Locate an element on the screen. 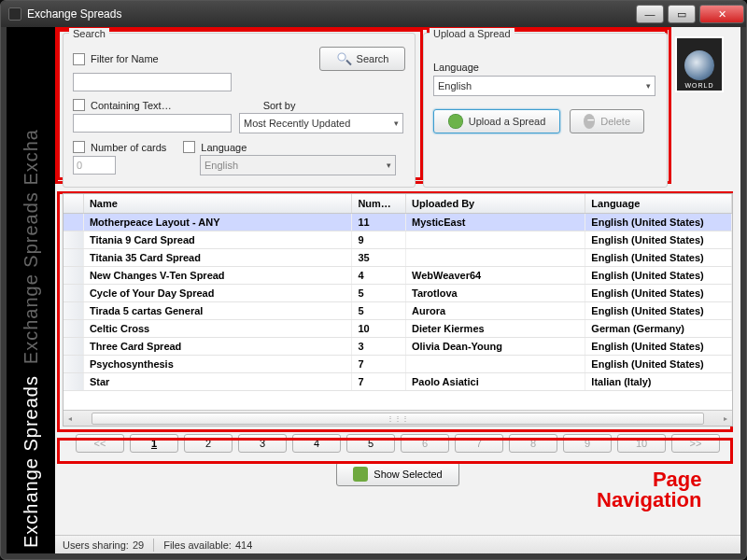 This screenshot has width=747, height=560. table-row: Celtic Cross10Dieter KiermesGerman (Germ… is located at coordinates (398, 329).